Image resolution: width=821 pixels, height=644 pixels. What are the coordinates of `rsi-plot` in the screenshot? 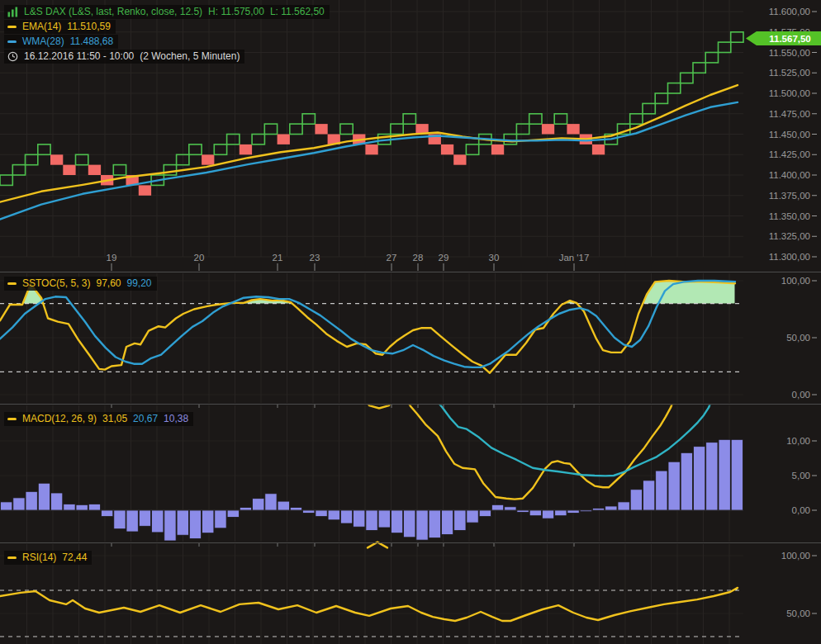 It's located at (372, 613).